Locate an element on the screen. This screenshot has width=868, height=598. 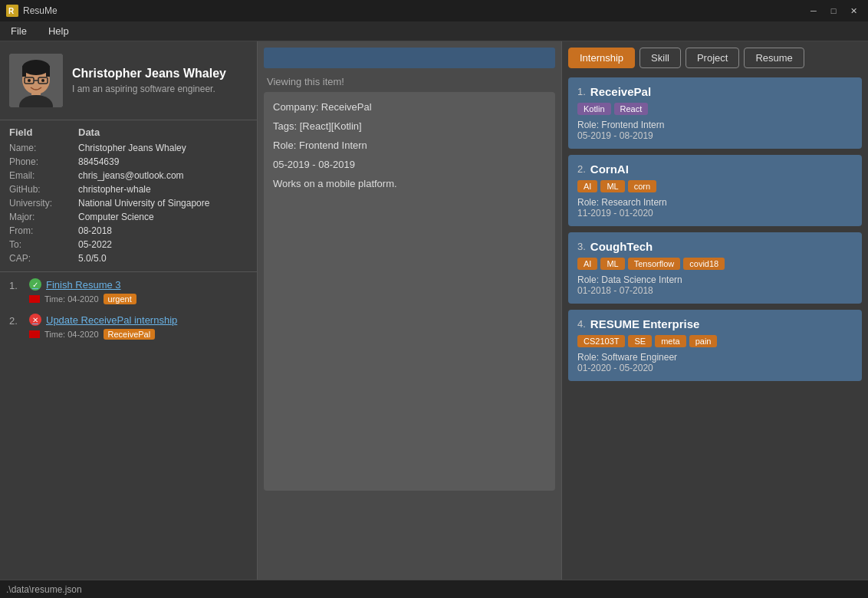
task-meta: Time: 04-2020 ReceivePal is located at coordinates (138, 334).